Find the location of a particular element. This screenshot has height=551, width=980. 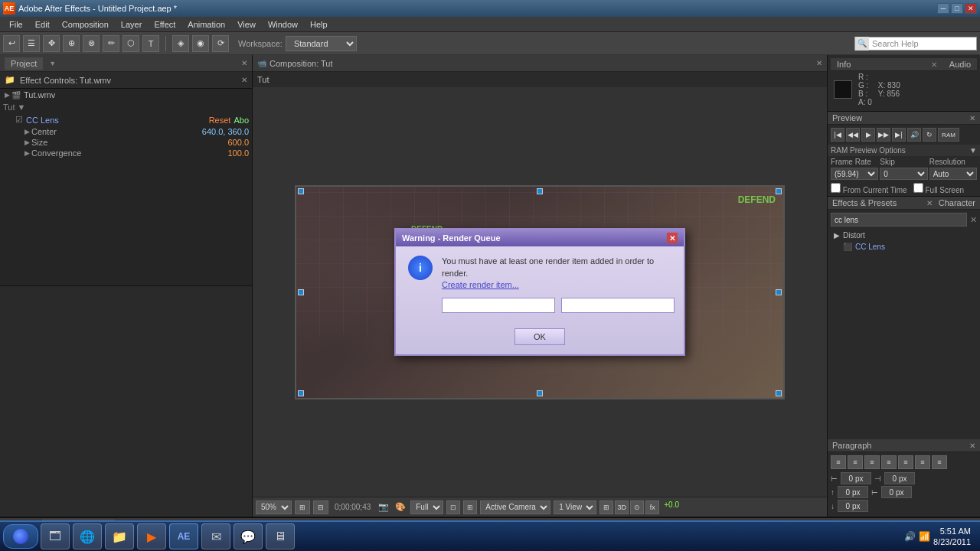

tool-btn-6: ✏ is located at coordinates (111, 44).